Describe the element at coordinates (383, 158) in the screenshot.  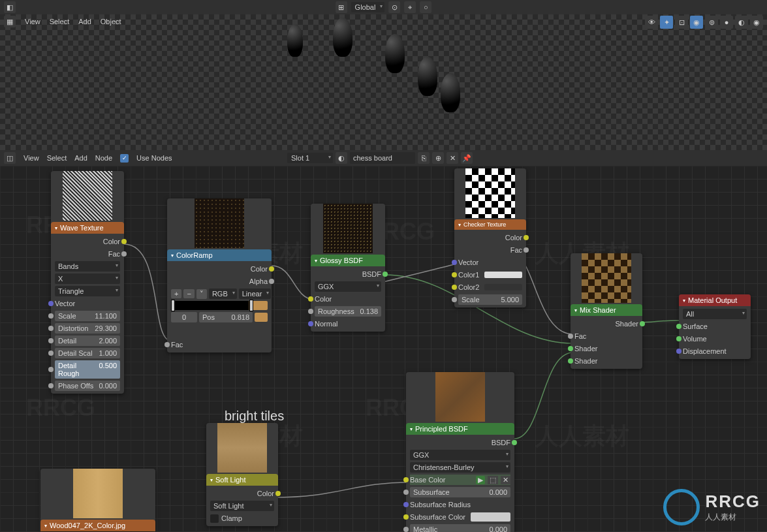
I see `material-name-input` at that location.